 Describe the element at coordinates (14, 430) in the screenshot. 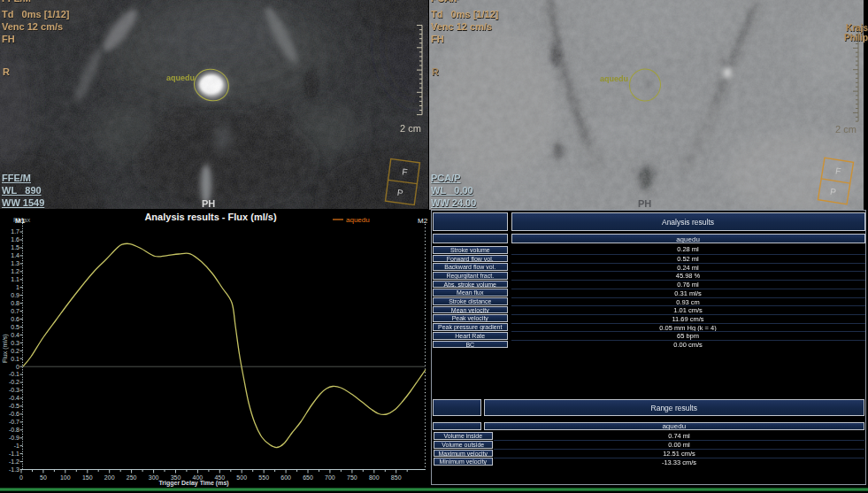

I see `svg-text: -0.8` at that location.